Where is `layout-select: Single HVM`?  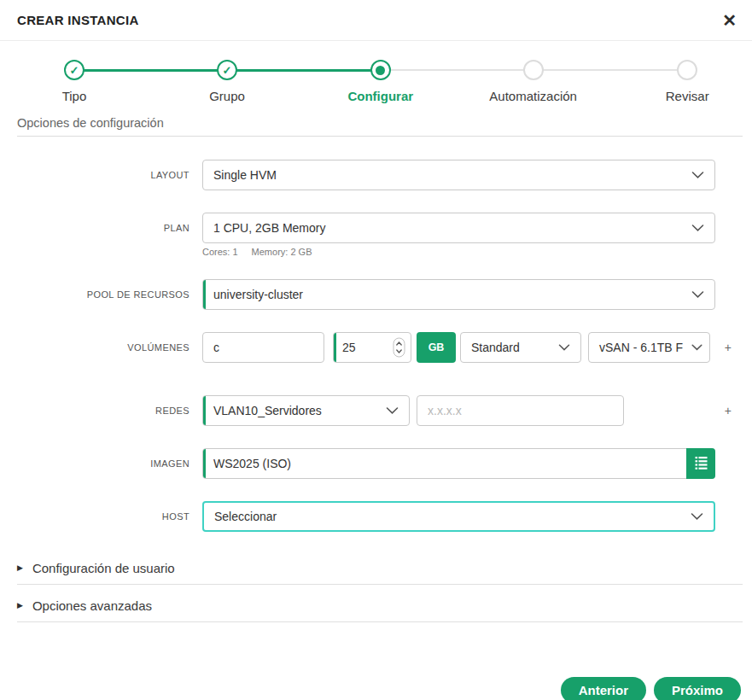
layout-select: Single HVM is located at coordinates (459, 175).